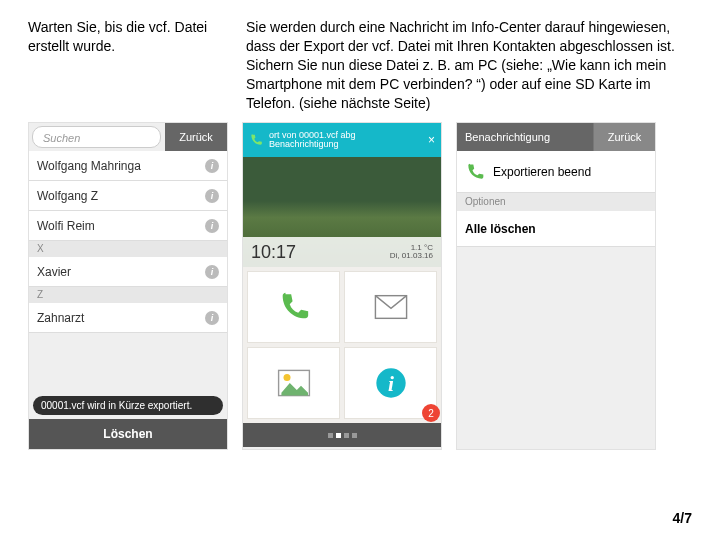 The image size is (720, 540). What do you see at coordinates (342, 212) in the screenshot?
I see `wallpaper: 10:17 1.1 °CDi, 01.03.16` at bounding box center [342, 212].